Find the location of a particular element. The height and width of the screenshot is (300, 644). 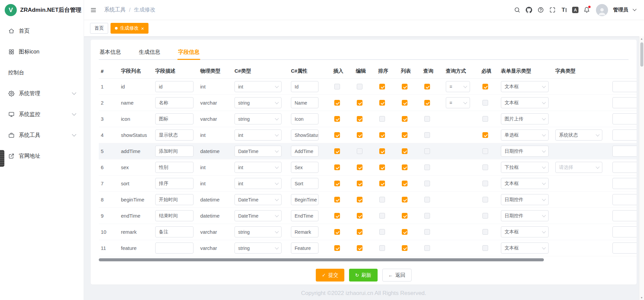

cs-prop-input: BeginTime is located at coordinates (305, 200).